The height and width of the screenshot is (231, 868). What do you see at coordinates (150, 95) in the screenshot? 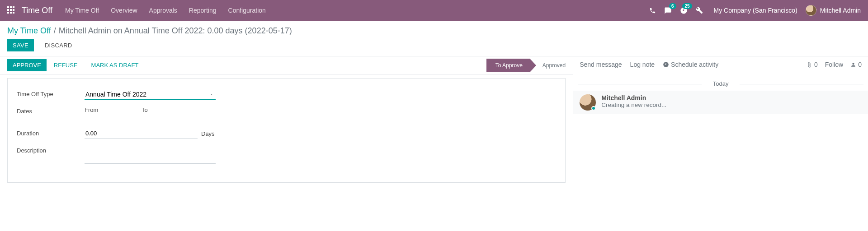
I see `time-off-type-input` at bounding box center [150, 95].